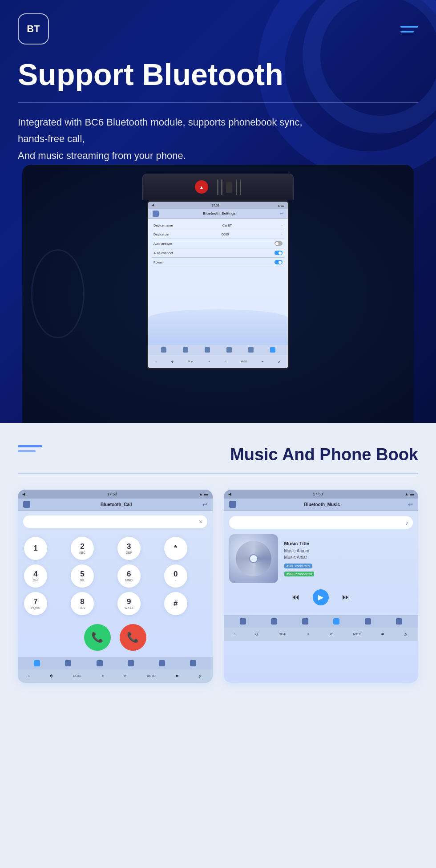  I want to click on nav-clip-icon, so click(251, 350).